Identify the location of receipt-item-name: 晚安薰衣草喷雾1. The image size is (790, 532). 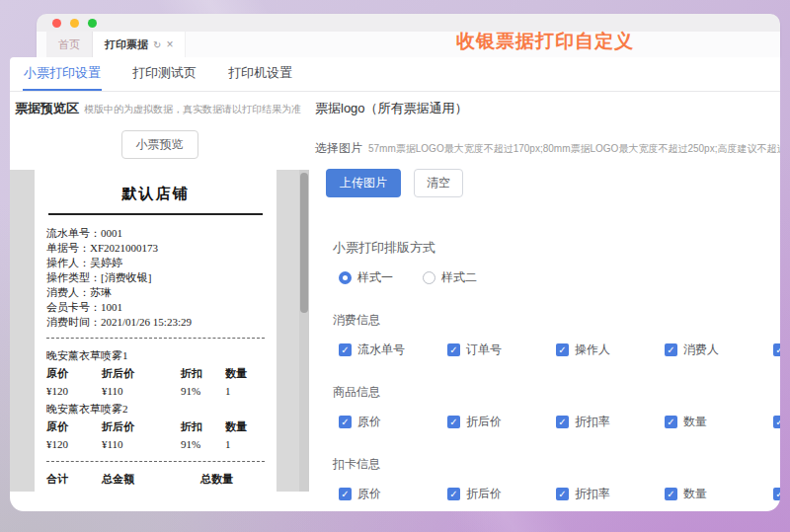
(156, 355).